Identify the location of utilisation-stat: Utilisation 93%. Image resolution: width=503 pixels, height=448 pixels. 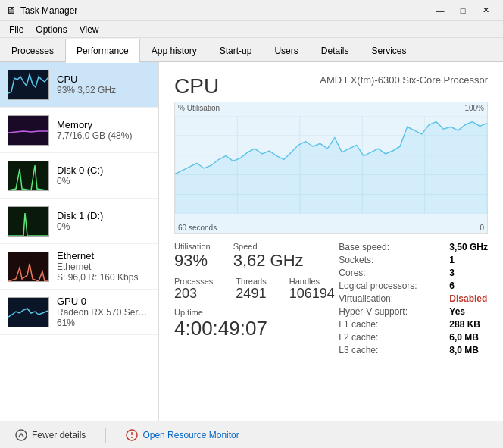
(192, 256).